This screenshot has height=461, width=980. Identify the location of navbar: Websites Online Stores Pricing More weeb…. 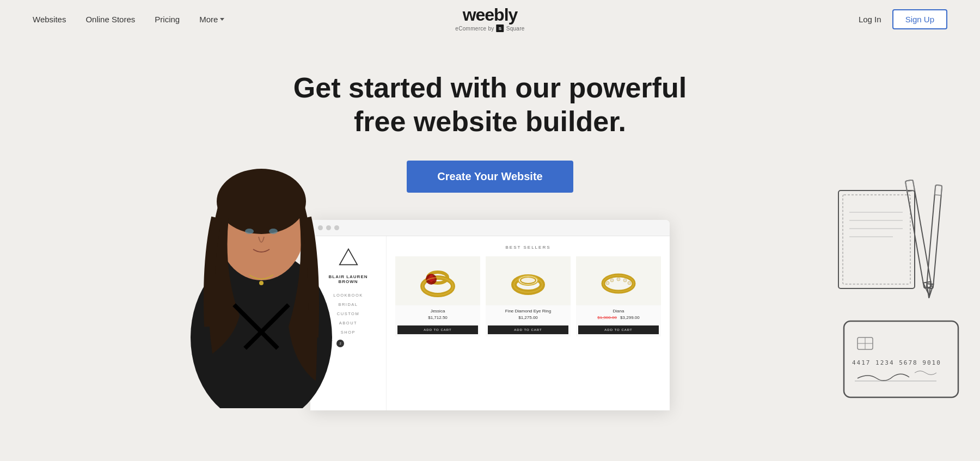
(490, 19).